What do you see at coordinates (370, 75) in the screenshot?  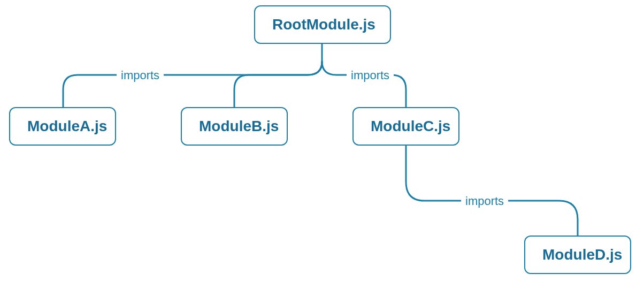 I see `edge-label-imports-right: imports` at bounding box center [370, 75].